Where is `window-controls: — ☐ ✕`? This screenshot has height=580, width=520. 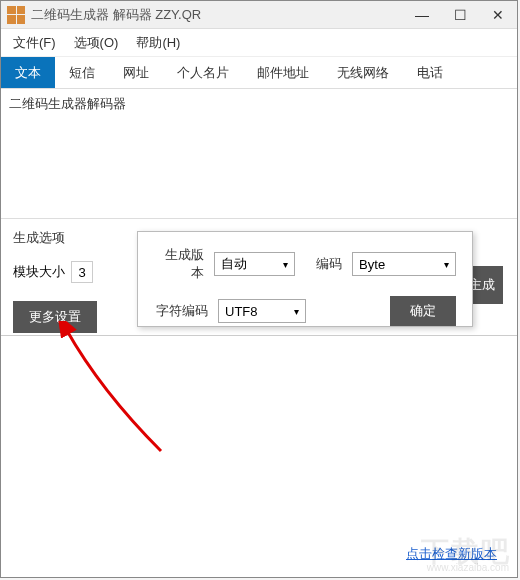
window-controls: — ☐ ✕ is located at coordinates (460, 15).